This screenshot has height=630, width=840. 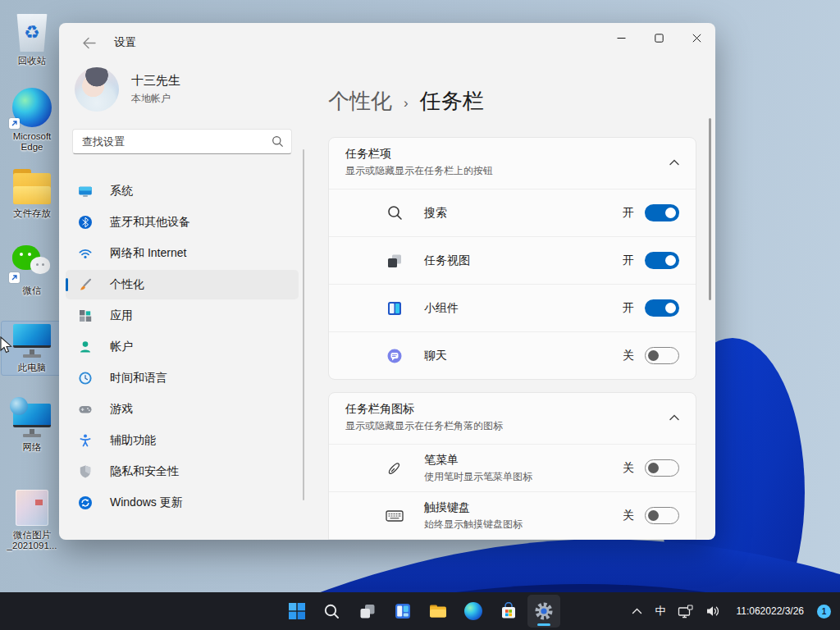 I want to click on sidebar-item-label: Windows 更新, so click(x=146, y=503).